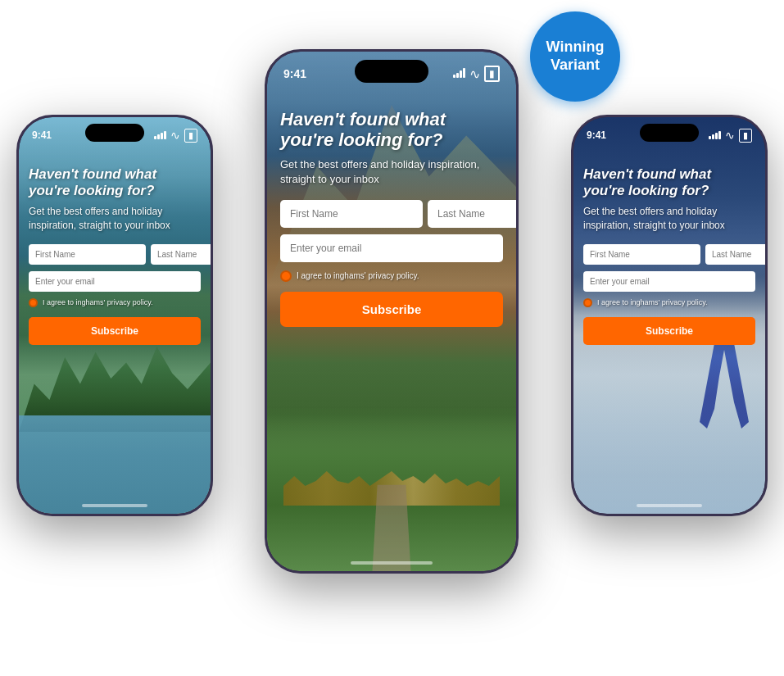 This screenshot has height=676, width=784. I want to click on wifi-icon-right: ∿, so click(730, 135).